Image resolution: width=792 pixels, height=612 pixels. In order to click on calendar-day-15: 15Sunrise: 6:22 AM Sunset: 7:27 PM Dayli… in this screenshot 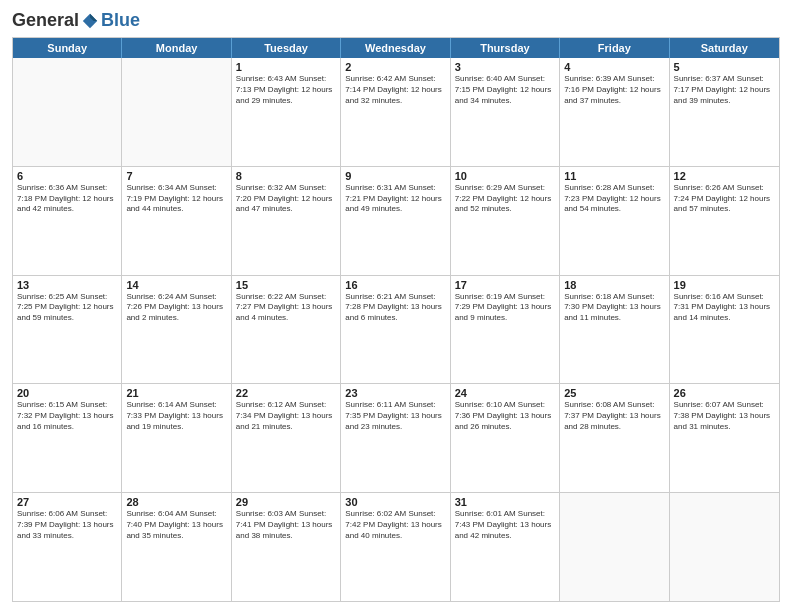, I will do `click(286, 330)`.